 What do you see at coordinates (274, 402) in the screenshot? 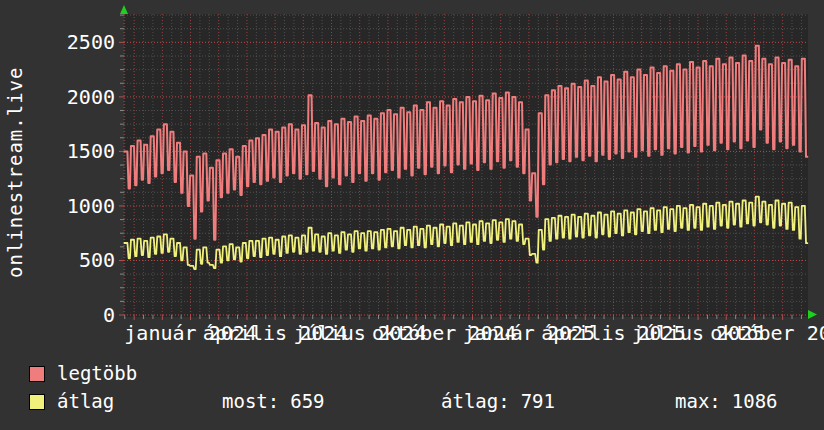
I see `stat-most: most:659` at bounding box center [274, 402].